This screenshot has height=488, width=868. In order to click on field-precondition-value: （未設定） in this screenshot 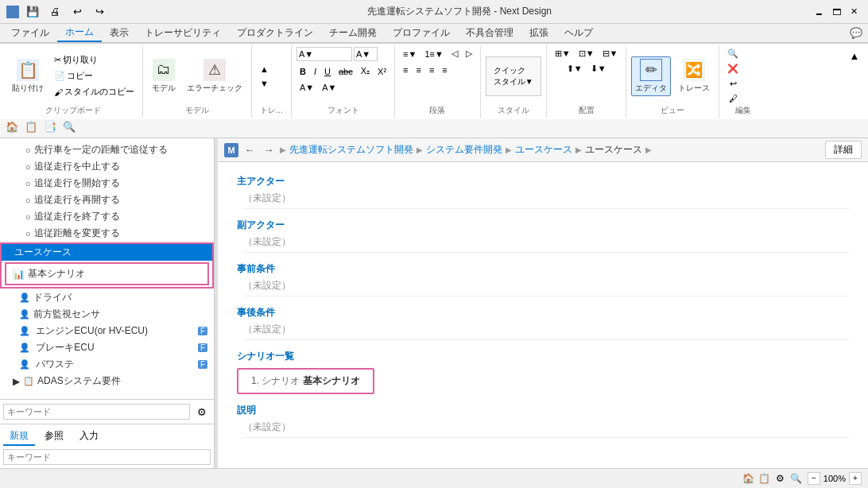, I will do `click(546, 288)`.